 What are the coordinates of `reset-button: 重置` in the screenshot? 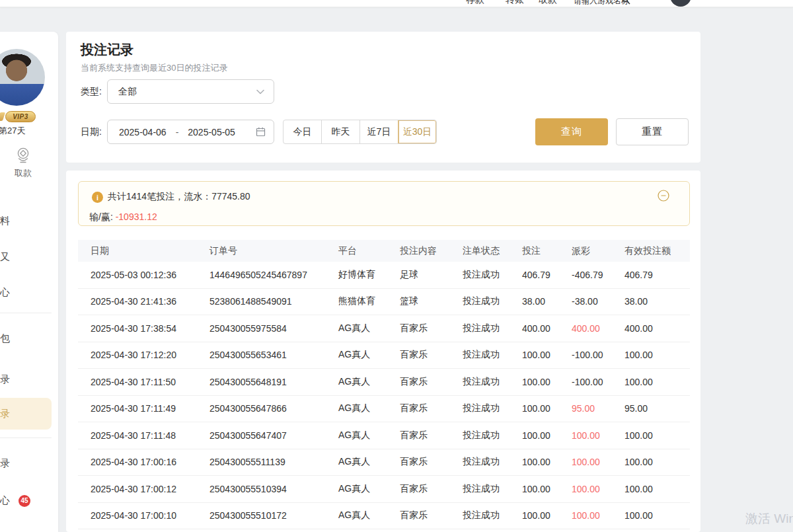 It's located at (652, 132).